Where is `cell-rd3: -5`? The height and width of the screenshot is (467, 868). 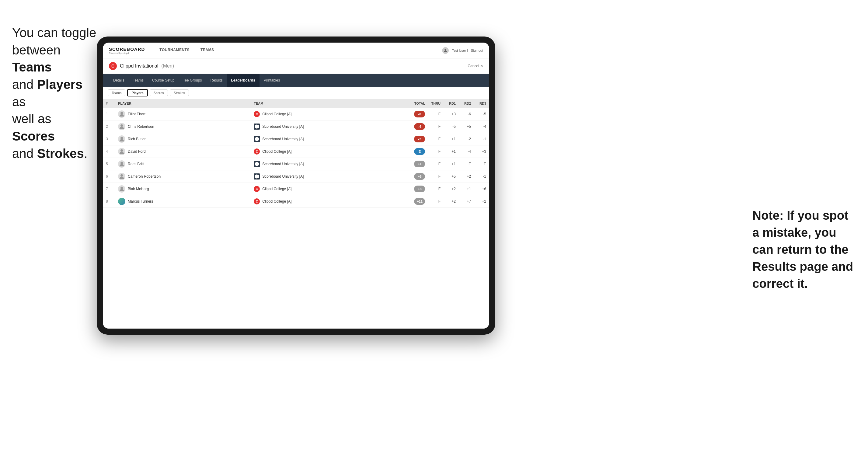
cell-rd3: -5 is located at coordinates (482, 115).